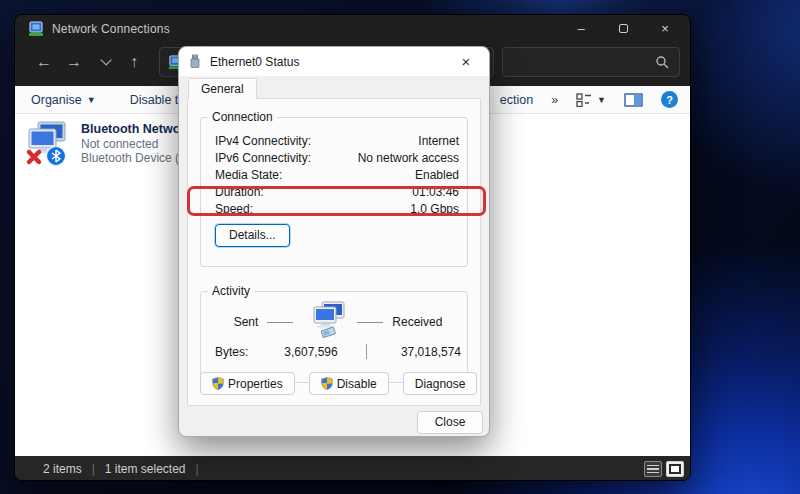 The width and height of the screenshot is (800, 494). What do you see at coordinates (662, 62) in the screenshot?
I see `search-icon` at bounding box center [662, 62].